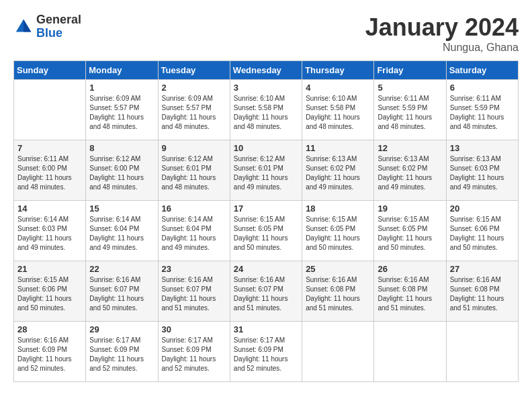 Image resolution: width=532 pixels, height=411 pixels. Describe the element at coordinates (193, 171) in the screenshot. I see `calendar-cell: 9Sunrise: 6:12 AM Sunset: 6:01 PM Daylig…` at that location.